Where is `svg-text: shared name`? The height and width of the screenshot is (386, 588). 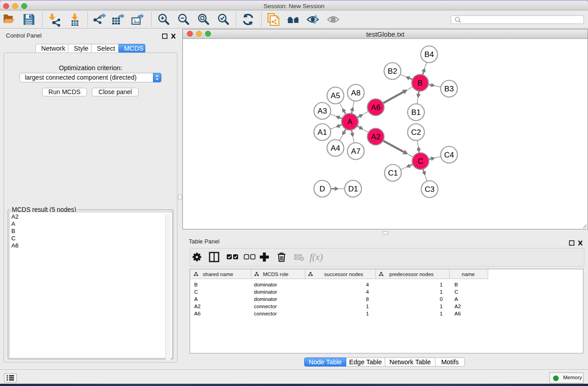
svg-text: shared name is located at coordinates (218, 274).